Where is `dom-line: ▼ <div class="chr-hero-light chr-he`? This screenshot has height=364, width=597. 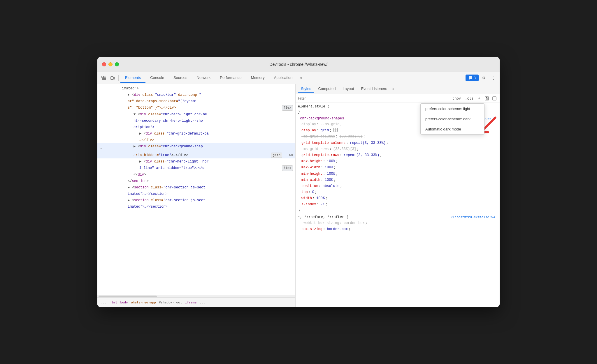
dom-line: ▼ <div class="chr-hero-light chr-he is located at coordinates (196, 114).